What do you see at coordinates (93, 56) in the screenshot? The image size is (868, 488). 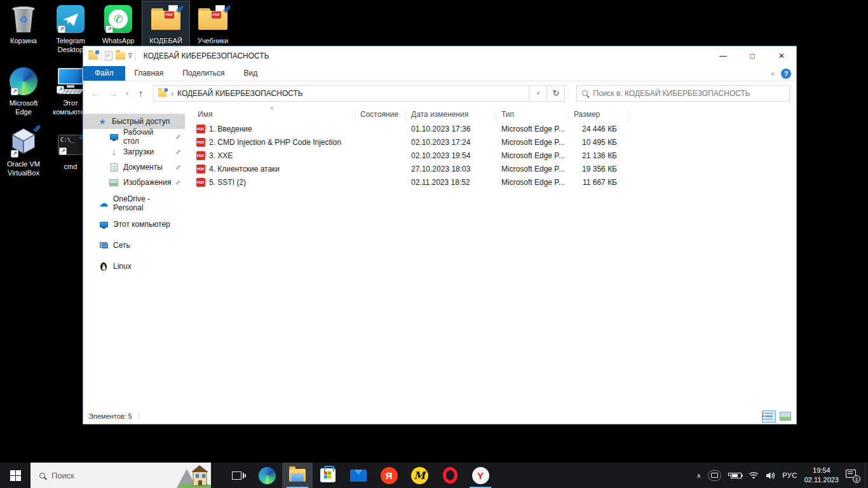 I see `window-folder-icon` at bounding box center [93, 56].